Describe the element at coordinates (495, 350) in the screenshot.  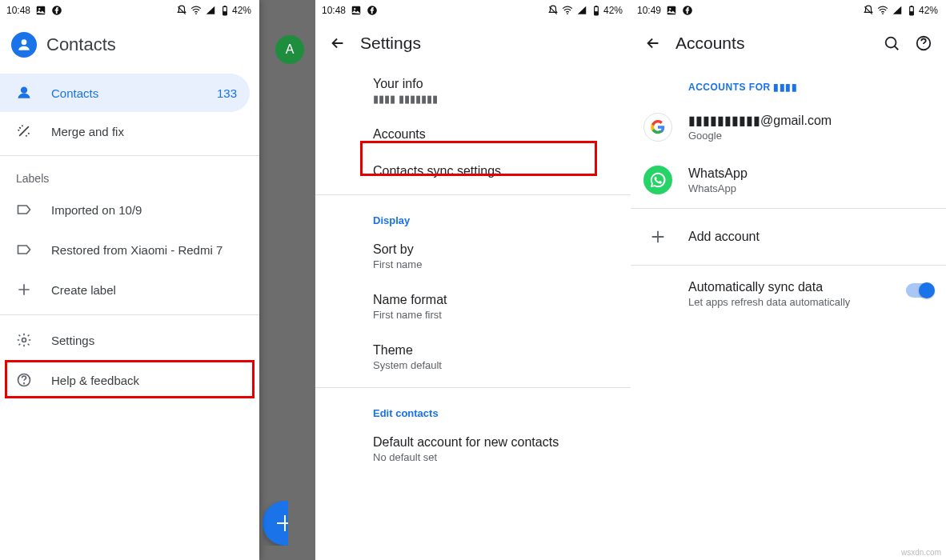
I see `theme-title: Theme` at that location.